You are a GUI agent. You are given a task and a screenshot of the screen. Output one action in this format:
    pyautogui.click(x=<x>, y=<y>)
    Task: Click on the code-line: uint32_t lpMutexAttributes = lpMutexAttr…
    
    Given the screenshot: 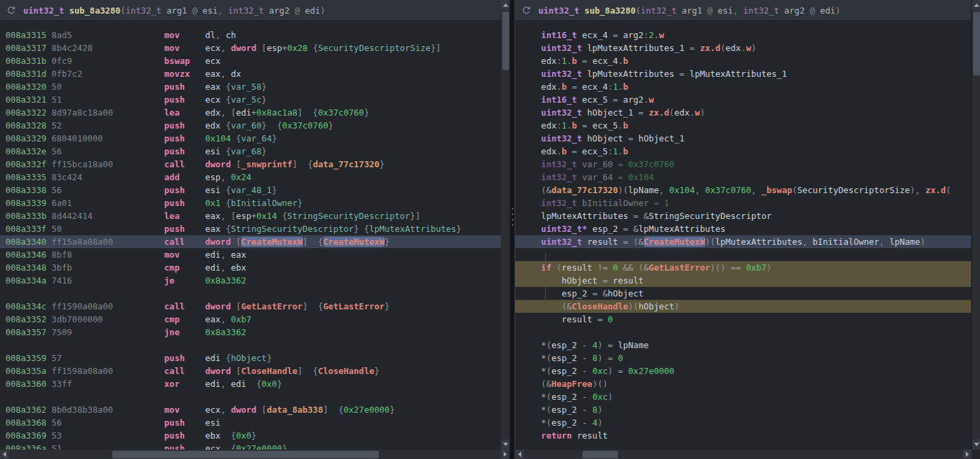 What is the action you would take?
    pyautogui.click(x=743, y=73)
    